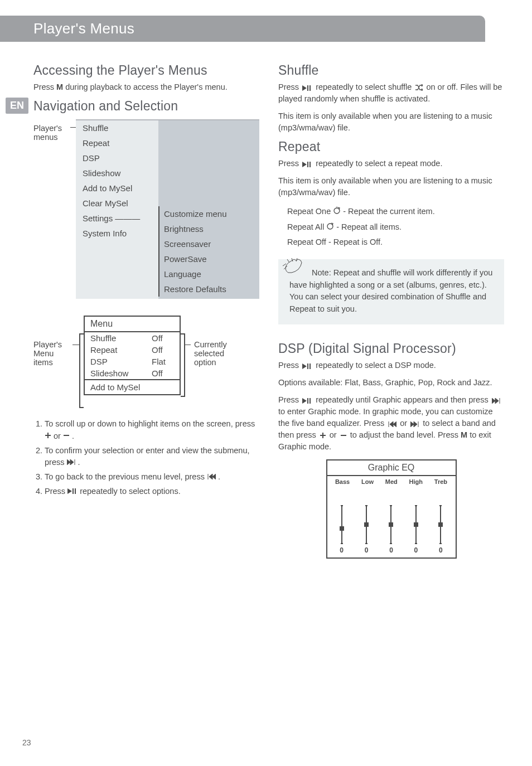  Describe the element at coordinates (342, 482) in the screenshot. I see `eq-label: Bass` at that location.